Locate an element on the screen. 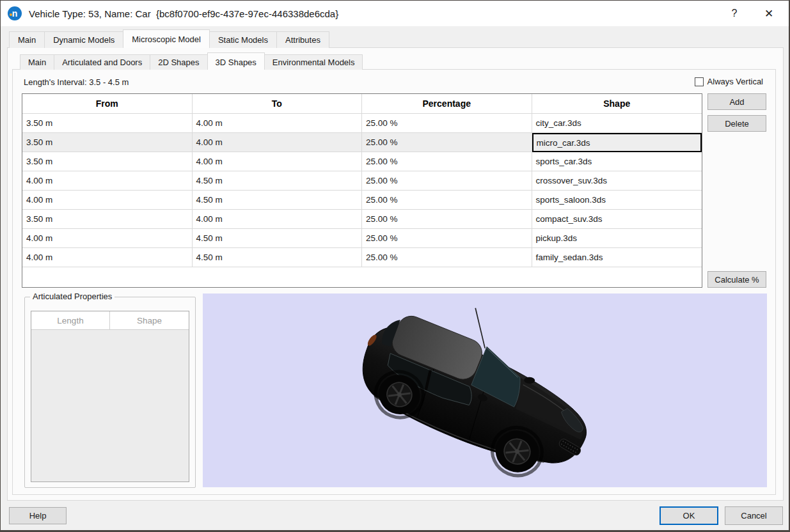 Image resolution: width=790 pixels, height=532 pixels. table-row: 4.00 m 4.50 m 25.00 % pickup.3ds is located at coordinates (362, 239).